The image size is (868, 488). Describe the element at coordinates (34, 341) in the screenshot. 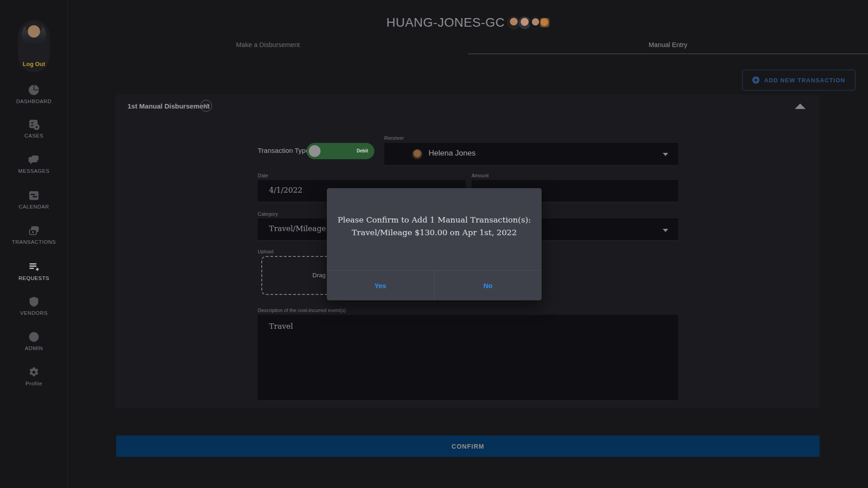

I see `sidebar-item-admin: ADMIN` at that location.